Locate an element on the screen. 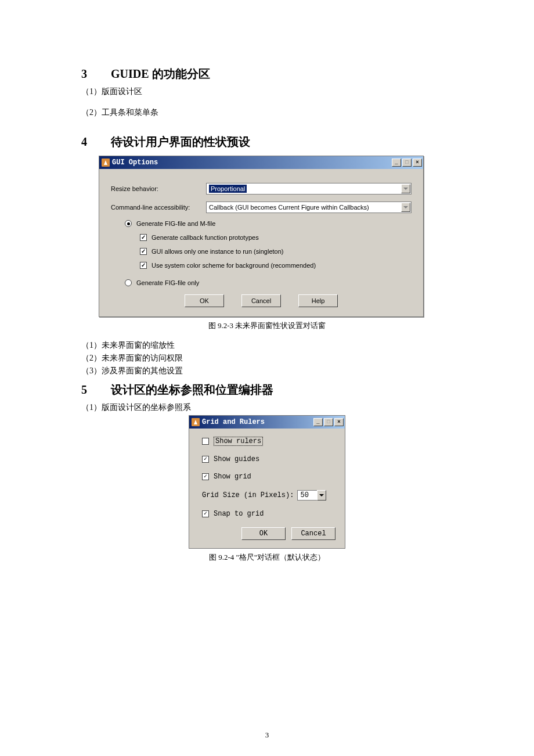  figure-9-2-3-caption: 图 9.2-3 未来界面窗性状设置对话窗 is located at coordinates (267, 326).